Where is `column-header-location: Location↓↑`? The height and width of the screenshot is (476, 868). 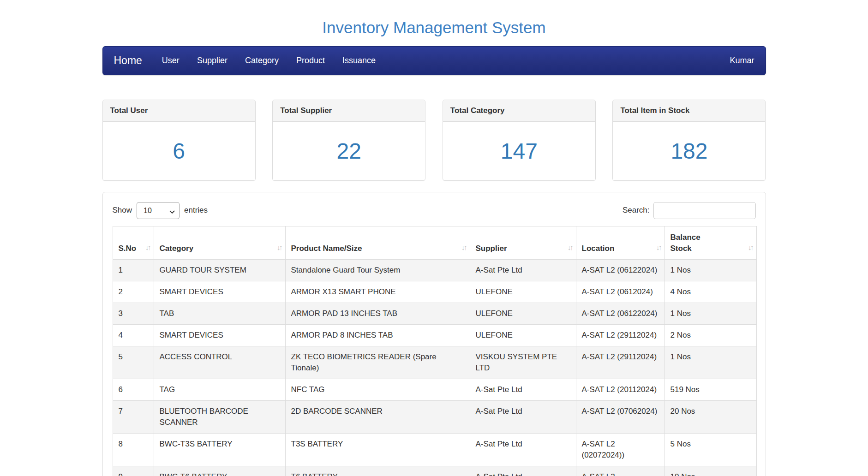
column-header-location: Location↓↑ is located at coordinates (620, 243).